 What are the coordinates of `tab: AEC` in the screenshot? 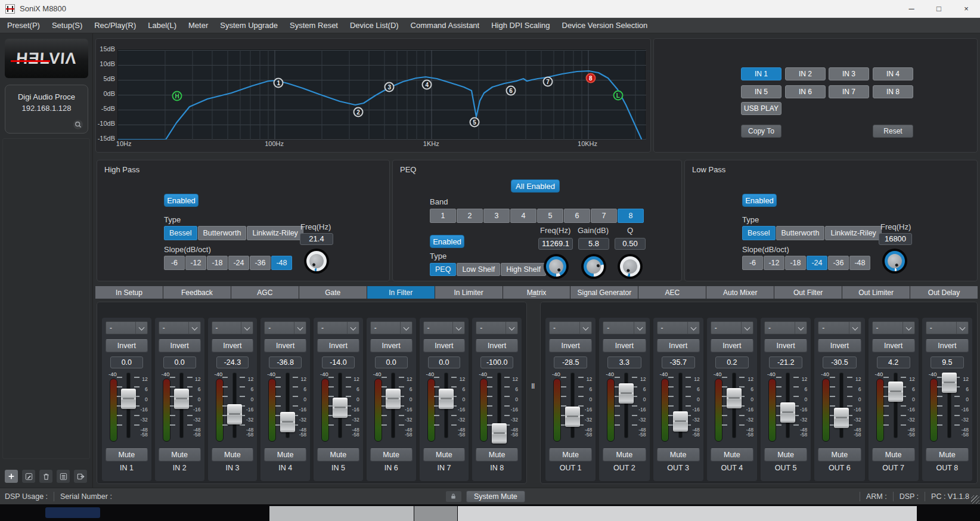 It's located at (672, 292).